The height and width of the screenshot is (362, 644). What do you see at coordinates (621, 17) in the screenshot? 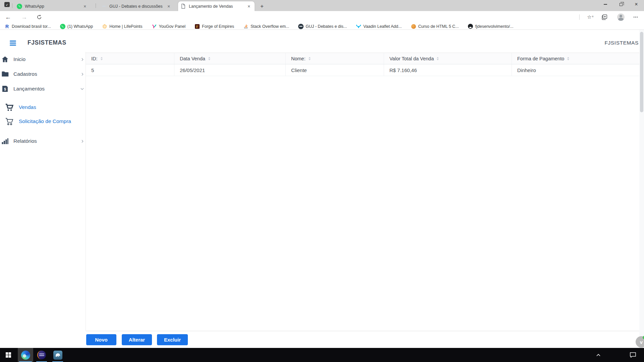
I see `profile-avatar` at bounding box center [621, 17].